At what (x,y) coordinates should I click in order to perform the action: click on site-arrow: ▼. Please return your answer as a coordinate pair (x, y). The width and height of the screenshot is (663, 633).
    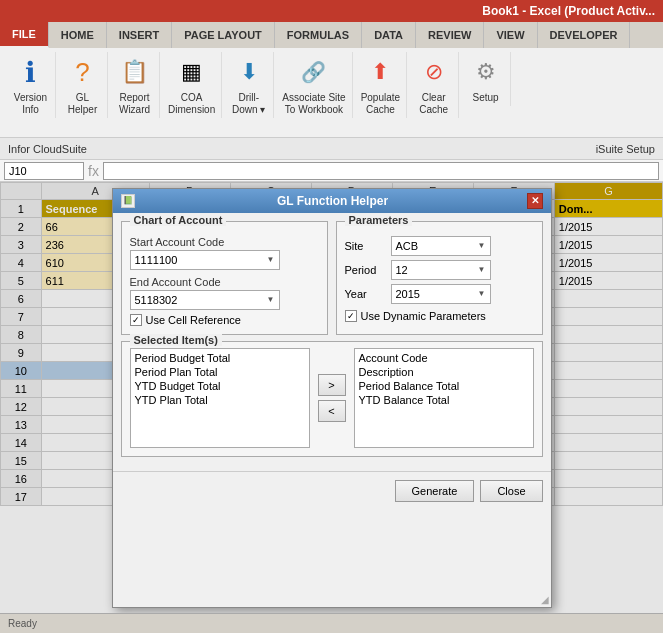
    Looking at the image, I should click on (482, 246).